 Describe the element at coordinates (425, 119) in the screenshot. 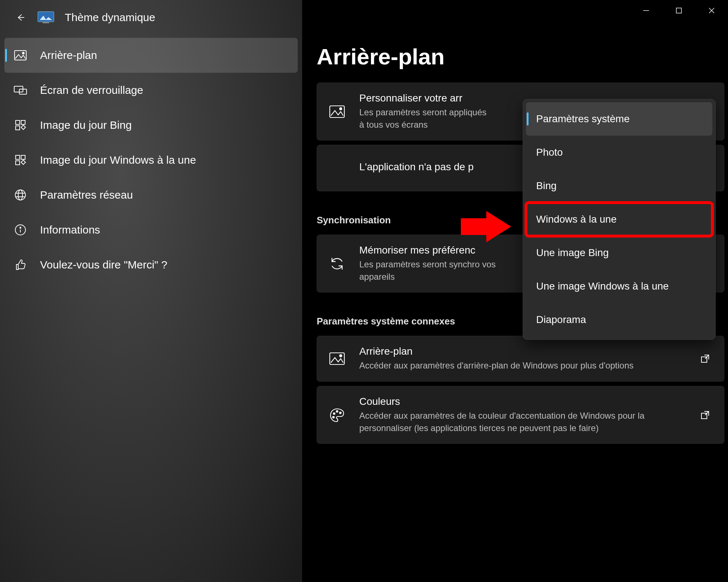

I see `card-subtitle: Les paramètres seront appliqués à tous v…` at that location.